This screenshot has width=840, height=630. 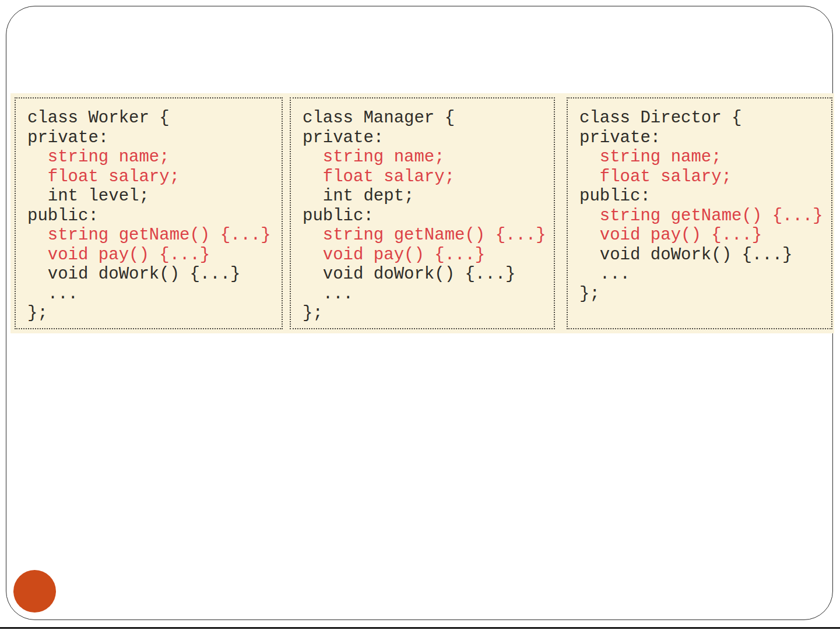 I want to click on code-line: int level;, so click(x=150, y=196).